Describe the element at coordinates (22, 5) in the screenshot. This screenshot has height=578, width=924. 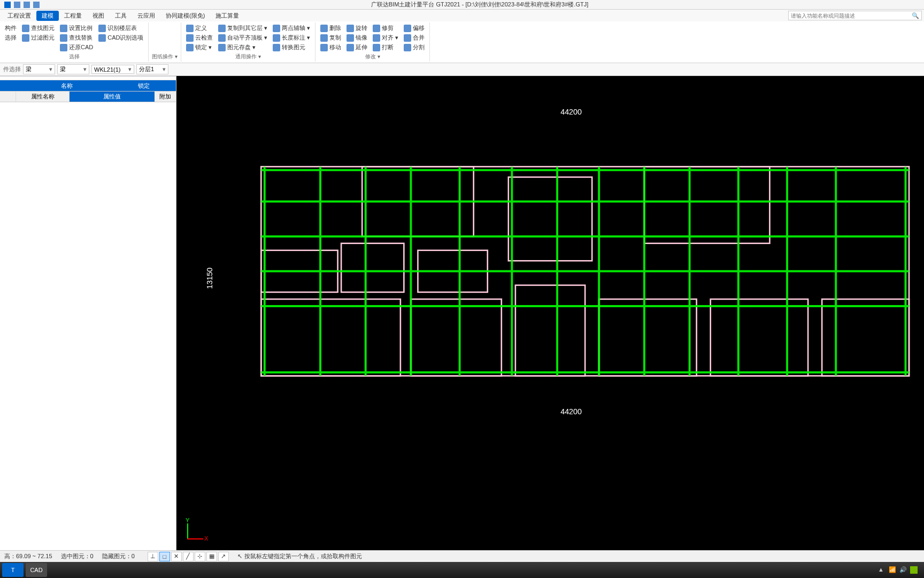
I see `titlebar-quick-icons` at that location.